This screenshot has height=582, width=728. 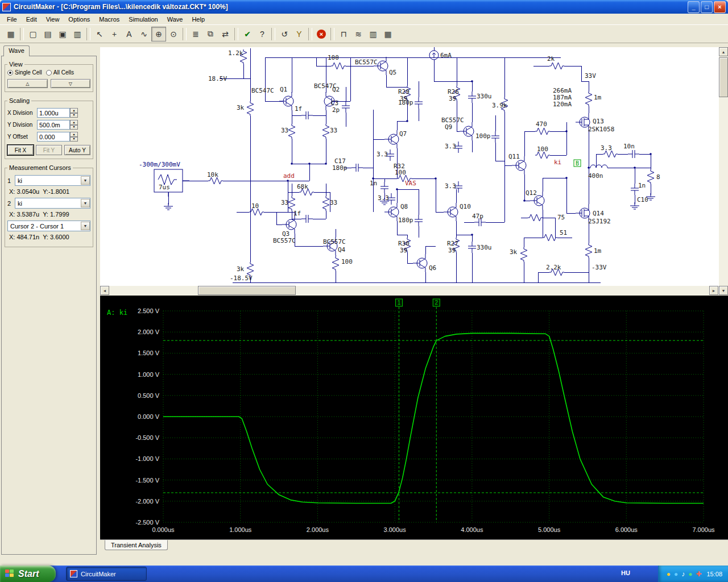 I want to click on start-button: Start, so click(x=28, y=574).